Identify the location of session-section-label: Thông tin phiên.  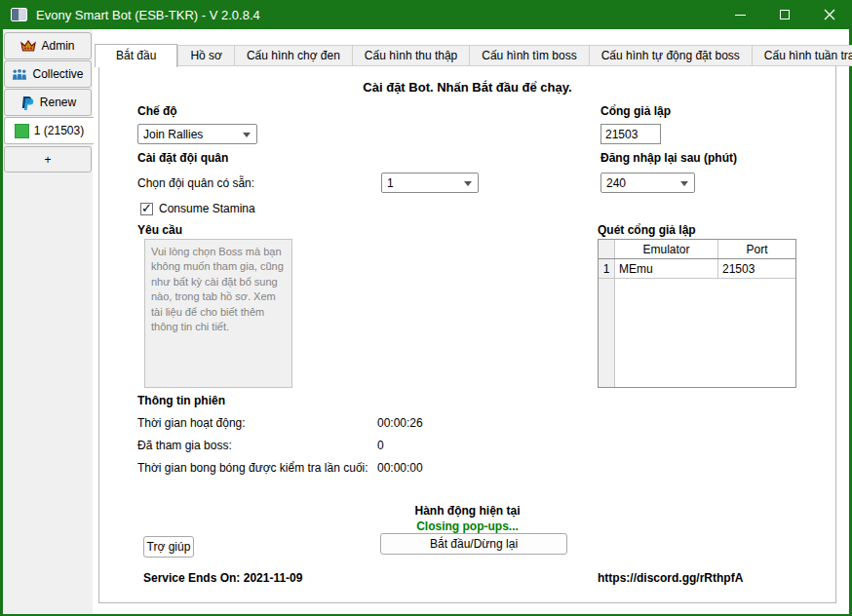
(181, 401).